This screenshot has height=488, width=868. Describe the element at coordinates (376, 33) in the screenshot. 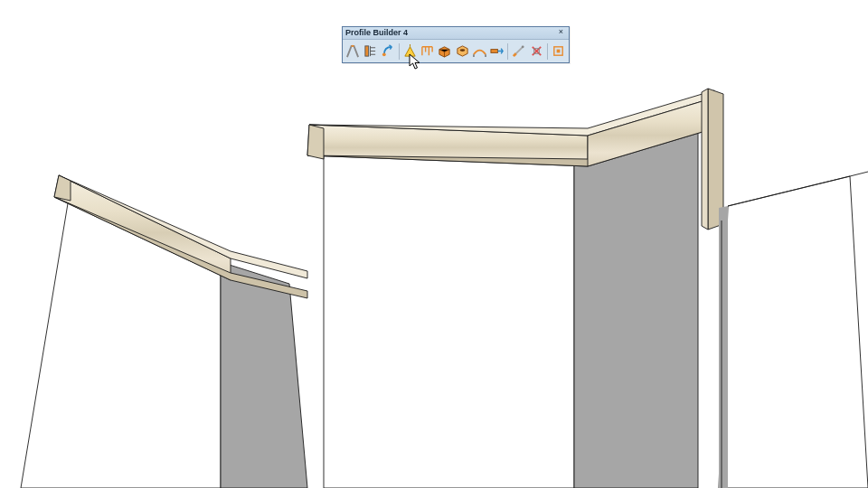

I see `toolbar-title: Profile Builder 4` at that location.